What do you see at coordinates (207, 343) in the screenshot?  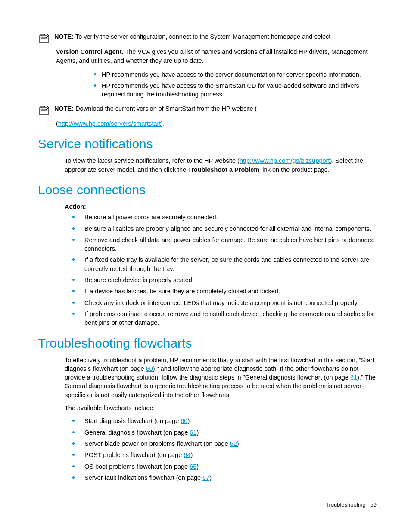 I see `heading-troubleshooting-flowcharts: Troubleshooting flowcharts` at bounding box center [207, 343].